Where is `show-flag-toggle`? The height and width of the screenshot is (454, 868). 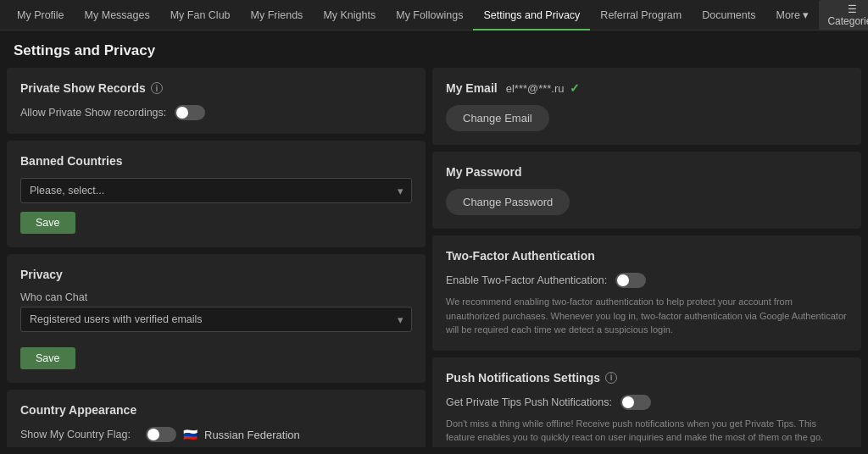
show-flag-toggle is located at coordinates (161, 435).